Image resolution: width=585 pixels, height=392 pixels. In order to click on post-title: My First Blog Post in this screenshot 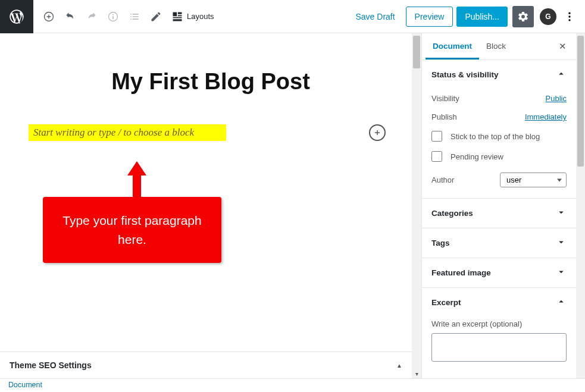, I will do `click(211, 82)`.